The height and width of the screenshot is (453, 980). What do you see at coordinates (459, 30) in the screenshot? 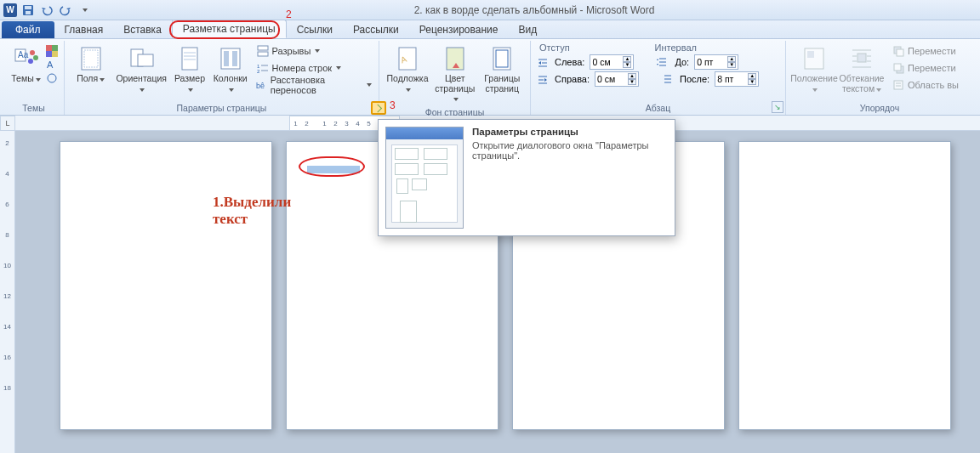
I see `tab-review: Рецензирование` at bounding box center [459, 30].